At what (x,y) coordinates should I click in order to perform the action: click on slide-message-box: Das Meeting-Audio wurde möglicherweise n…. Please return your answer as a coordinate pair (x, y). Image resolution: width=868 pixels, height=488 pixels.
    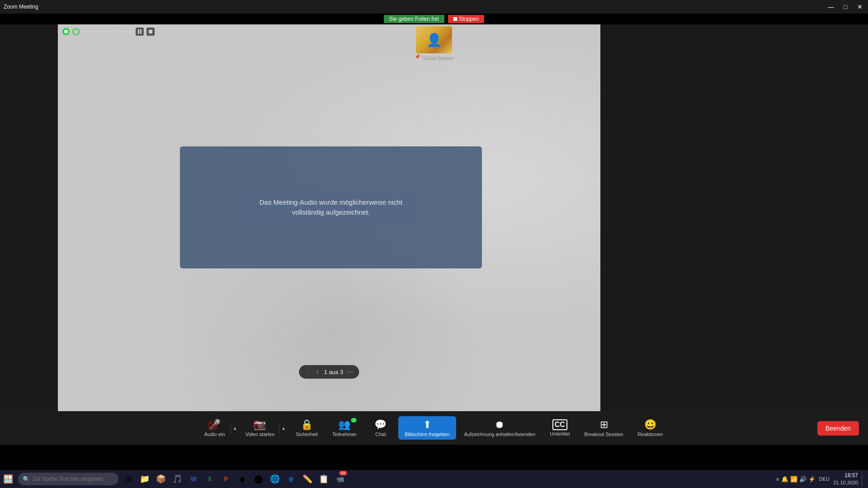
    Looking at the image, I should click on (331, 208).